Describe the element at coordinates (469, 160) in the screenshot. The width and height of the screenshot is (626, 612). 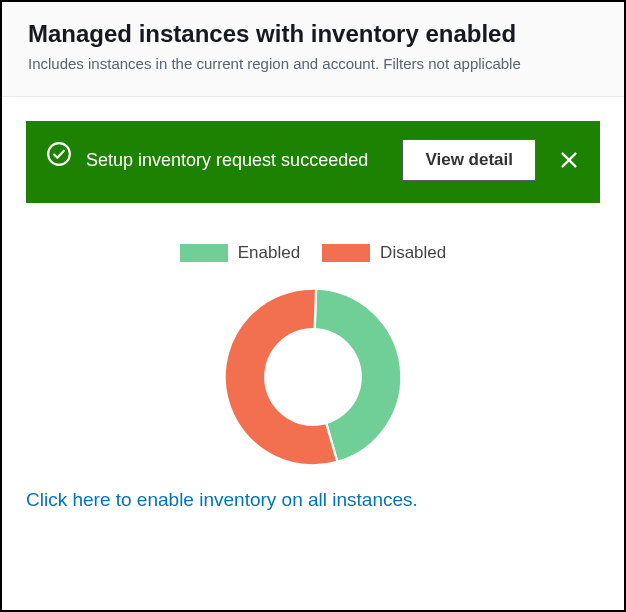
I see `view-detail-button: View detail` at that location.